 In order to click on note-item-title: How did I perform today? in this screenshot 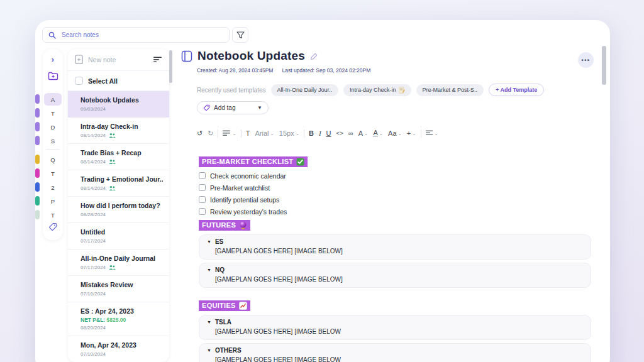, I will do `click(122, 206)`.